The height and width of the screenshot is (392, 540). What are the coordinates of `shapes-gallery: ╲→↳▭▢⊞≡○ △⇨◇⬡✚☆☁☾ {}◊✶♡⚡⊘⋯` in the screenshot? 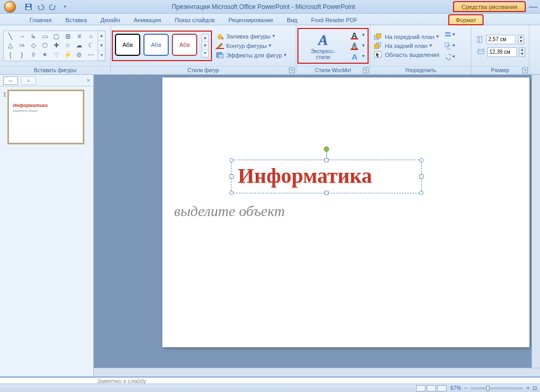 It's located at (51, 46).